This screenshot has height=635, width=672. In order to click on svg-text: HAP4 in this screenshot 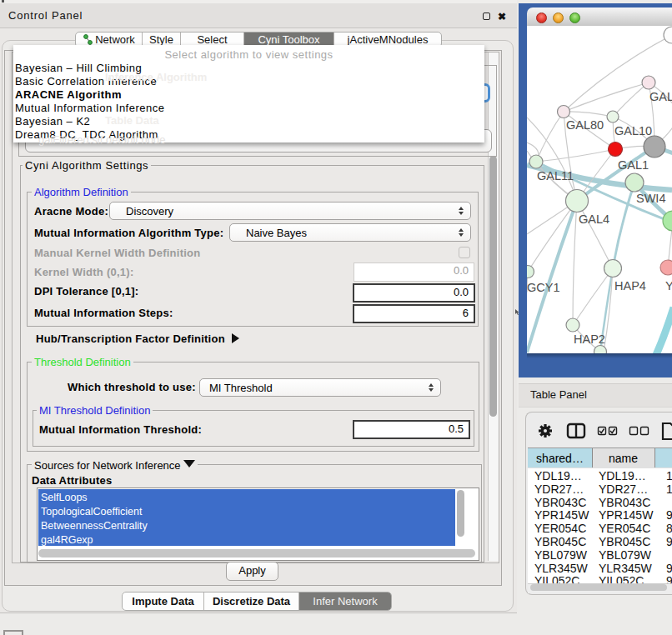, I will do `click(630, 286)`.